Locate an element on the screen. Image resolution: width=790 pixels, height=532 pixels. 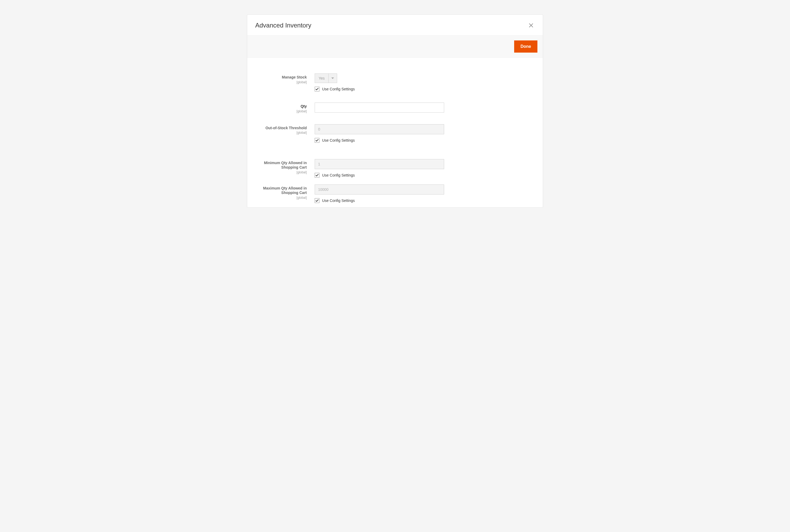
max-qty-cart-row: Maximum Qty Allowed in Shopping Cart [gl… is located at coordinates (395, 194).